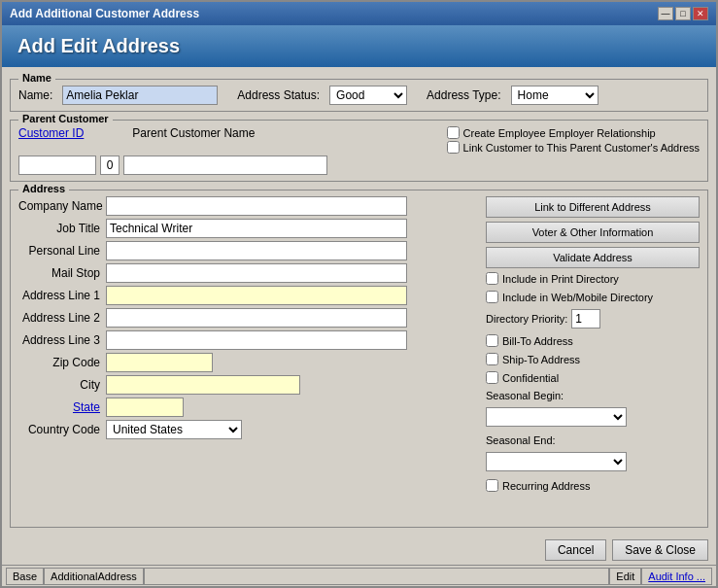 The width and height of the screenshot is (718, 588). I want to click on ship-to-label: Ship-To Address, so click(541, 360).